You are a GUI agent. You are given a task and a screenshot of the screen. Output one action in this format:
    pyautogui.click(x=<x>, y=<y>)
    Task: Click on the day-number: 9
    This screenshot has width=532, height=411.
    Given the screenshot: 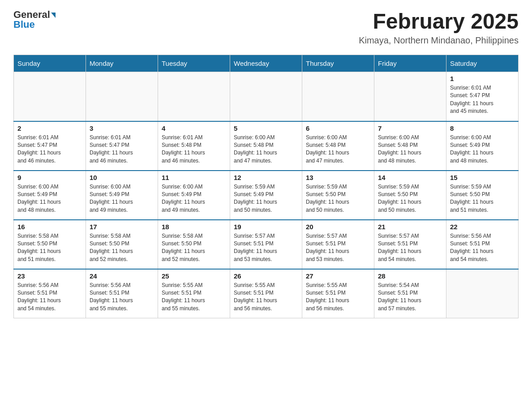 What is the action you would take?
    pyautogui.click(x=50, y=177)
    